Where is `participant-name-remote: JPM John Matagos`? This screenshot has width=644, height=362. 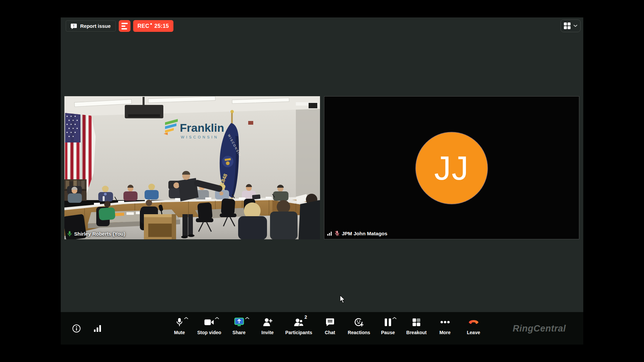
participant-name-remote: JPM John Matagos is located at coordinates (358, 233).